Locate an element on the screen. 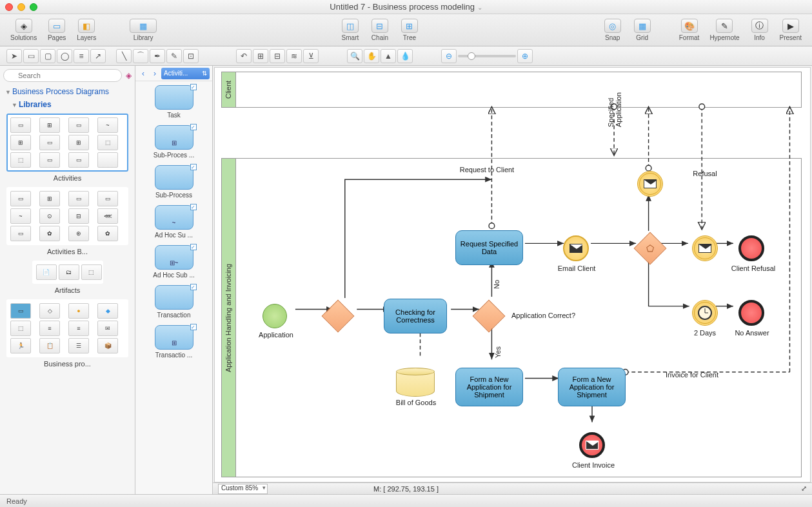 The height and width of the screenshot is (507, 812). smart-icon: ◫ is located at coordinates (350, 26).